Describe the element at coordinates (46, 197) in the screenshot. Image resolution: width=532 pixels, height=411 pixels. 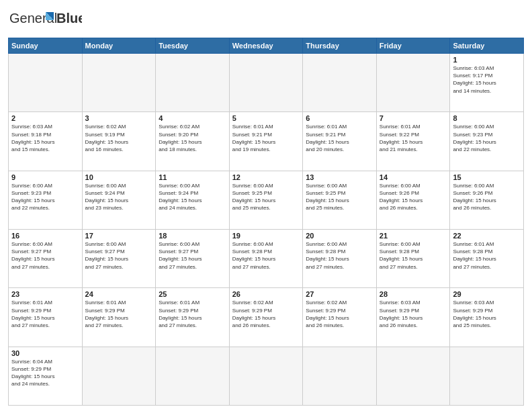
I see `day-info: Sunrise: 6:00 AM Sunset: 9:23 PM Dayligh…` at that location.